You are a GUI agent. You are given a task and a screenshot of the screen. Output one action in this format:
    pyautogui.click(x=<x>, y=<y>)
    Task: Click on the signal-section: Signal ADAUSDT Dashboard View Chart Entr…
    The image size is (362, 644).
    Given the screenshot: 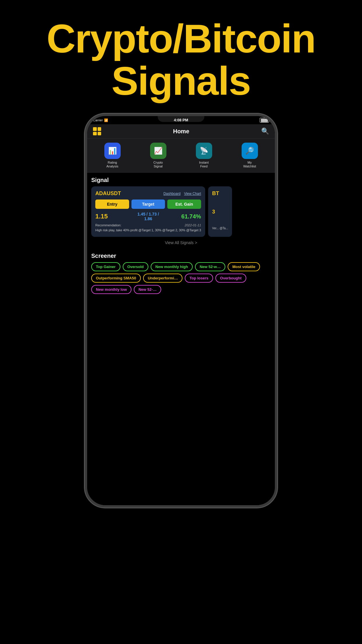 What is the action you would take?
    pyautogui.click(x=181, y=205)
    